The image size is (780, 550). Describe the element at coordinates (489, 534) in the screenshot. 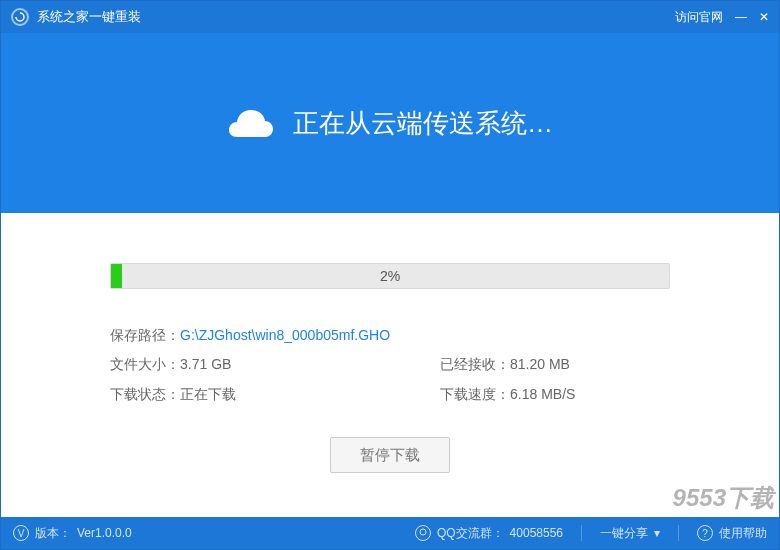

I see `qq-group-link: QQ交流群：40058556` at that location.